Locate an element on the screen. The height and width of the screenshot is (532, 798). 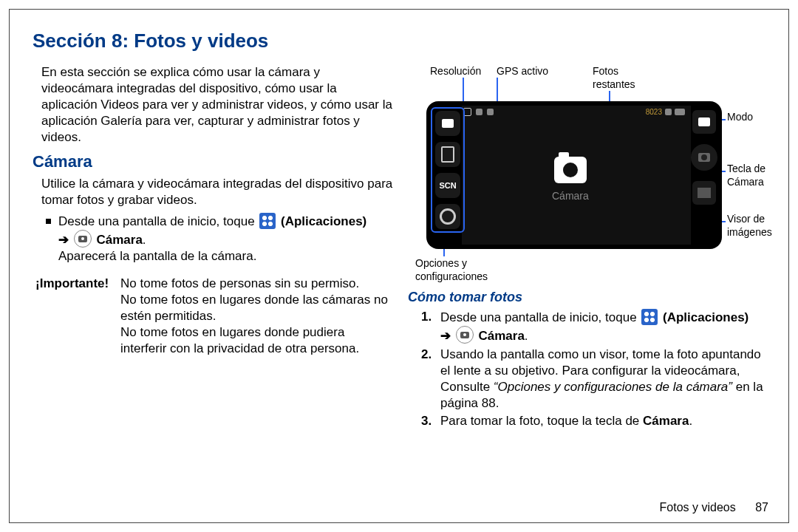
camera-word: Cámara is located at coordinates (119, 239).